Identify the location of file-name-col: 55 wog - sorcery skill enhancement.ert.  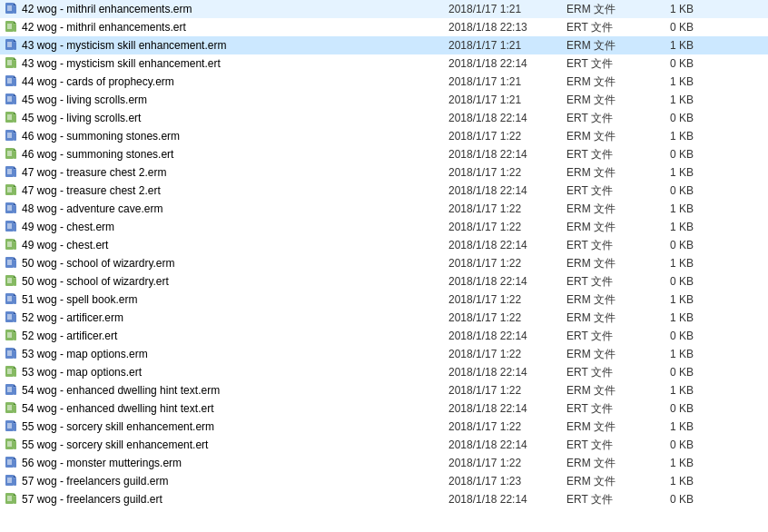
(226, 445).